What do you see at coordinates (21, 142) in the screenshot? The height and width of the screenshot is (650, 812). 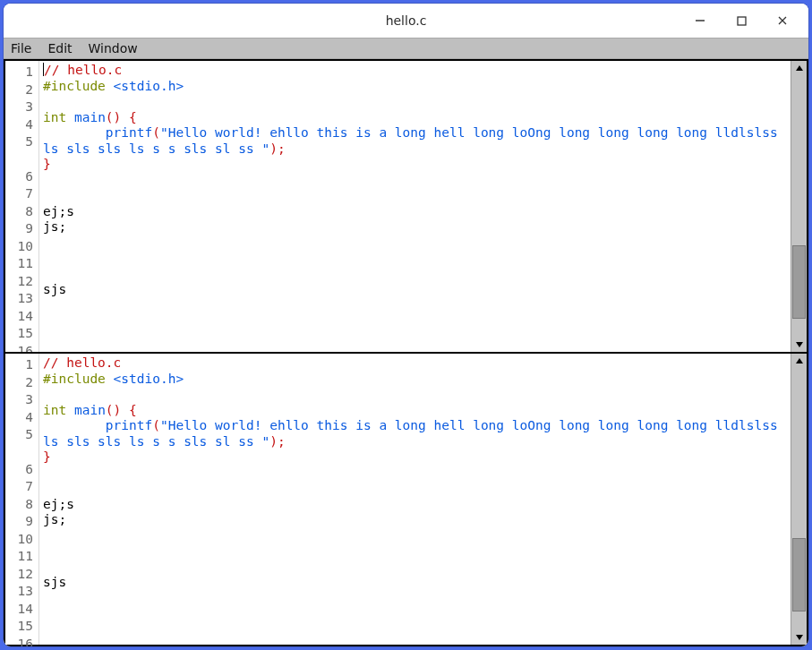 I see `line-number: 5` at bounding box center [21, 142].